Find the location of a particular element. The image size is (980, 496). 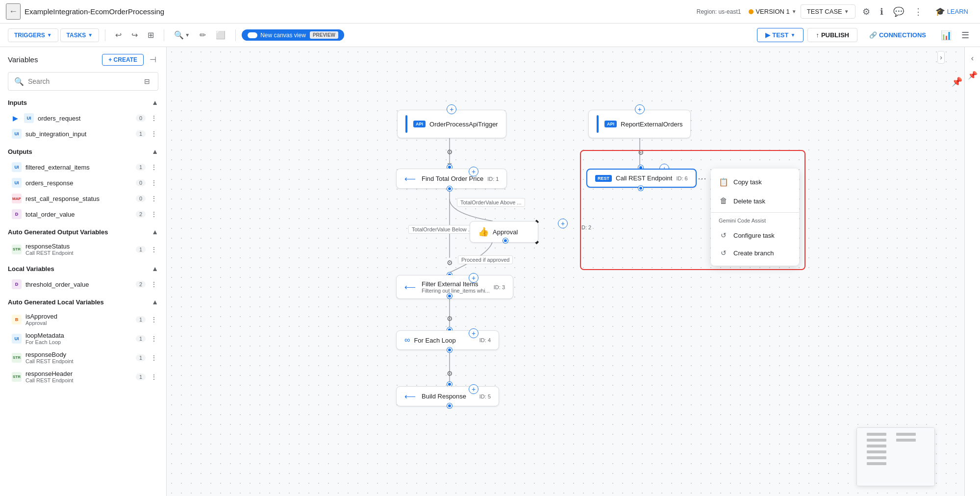

right-panel-pin: 📌 is located at coordinates (973, 75).